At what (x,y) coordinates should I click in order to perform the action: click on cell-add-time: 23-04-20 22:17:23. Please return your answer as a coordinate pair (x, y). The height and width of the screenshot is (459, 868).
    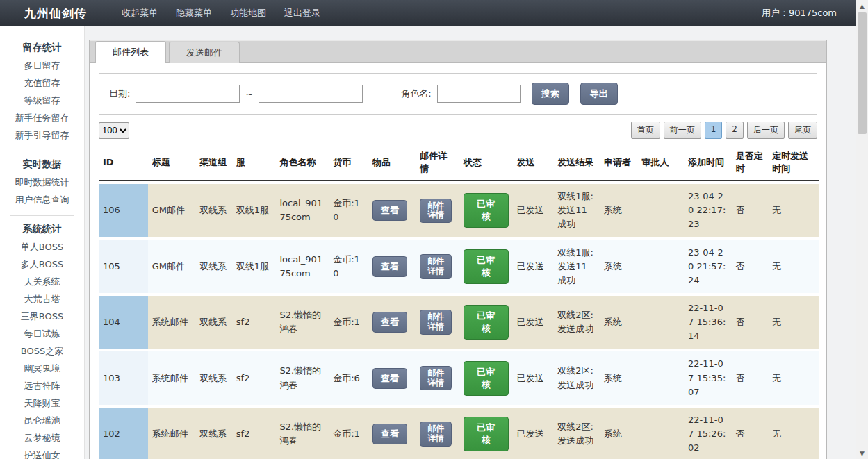
    Looking at the image, I should click on (707, 210).